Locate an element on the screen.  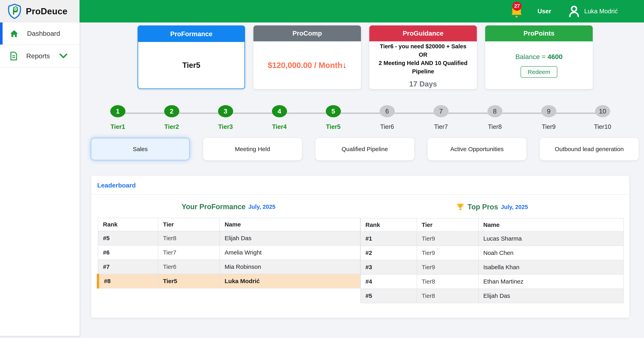
stepper-step-tier7: 7 Tier7 is located at coordinates (441, 114).